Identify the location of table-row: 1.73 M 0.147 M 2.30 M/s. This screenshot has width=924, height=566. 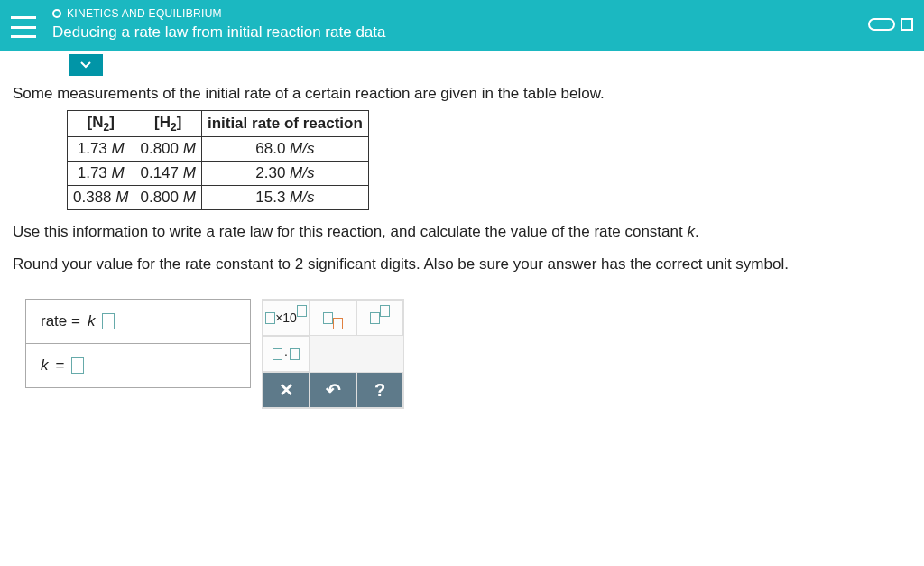
(218, 173).